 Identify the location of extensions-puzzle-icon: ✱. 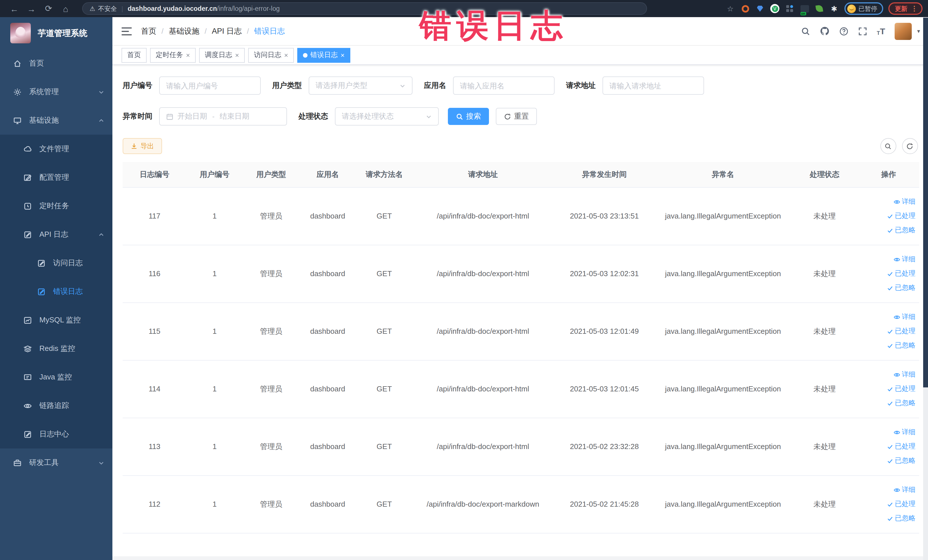
(834, 9).